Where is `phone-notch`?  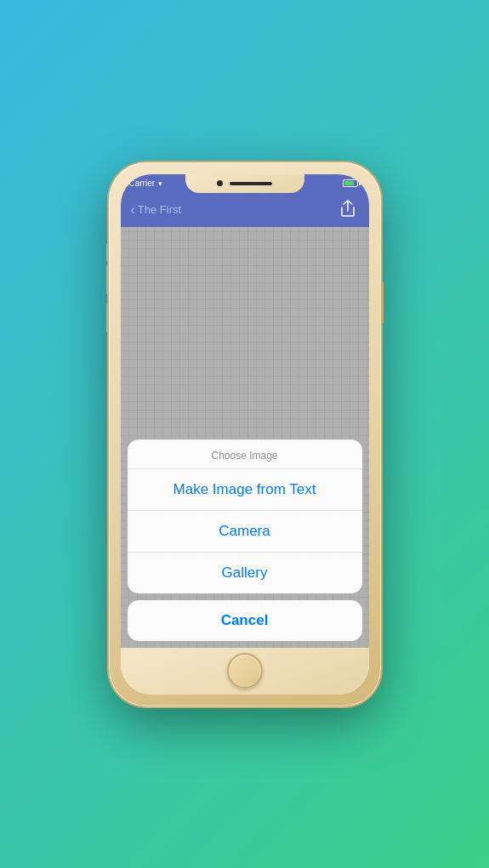
phone-notch is located at coordinates (245, 184).